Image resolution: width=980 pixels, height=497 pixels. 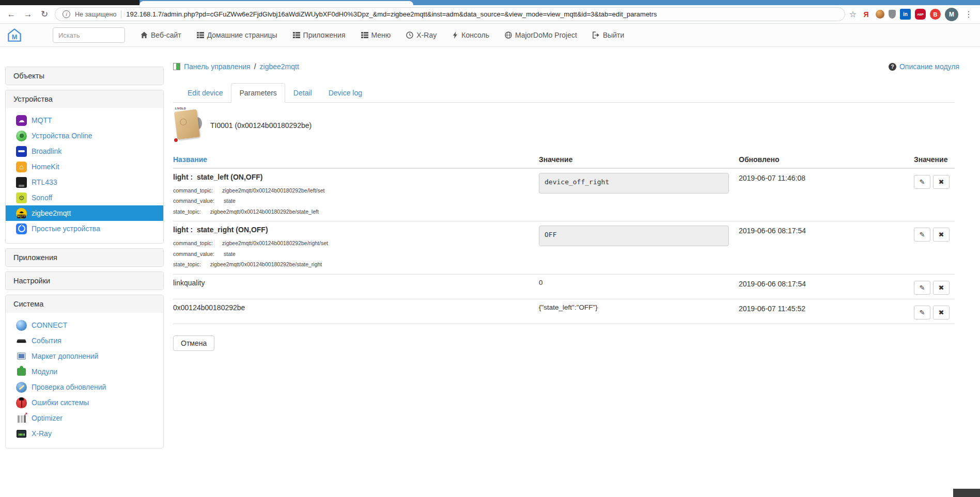 I want to click on sidebar-item-xray: X-Ray, so click(x=85, y=434).